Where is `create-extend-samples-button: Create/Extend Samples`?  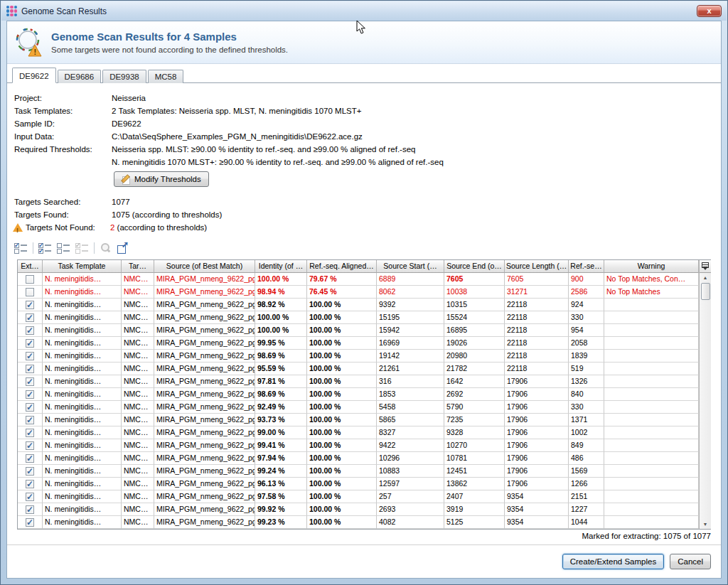 create-extend-samples-button: Create/Extend Samples is located at coordinates (613, 562).